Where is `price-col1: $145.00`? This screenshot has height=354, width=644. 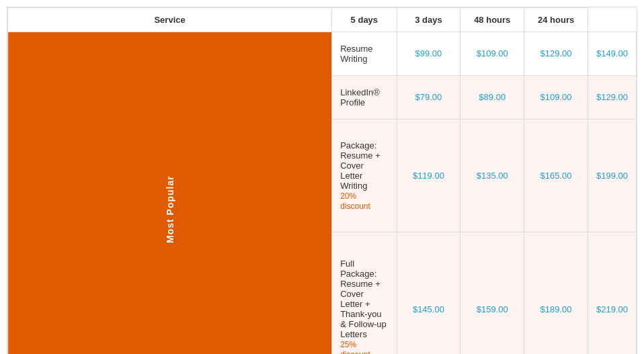
price-col1: $145.00 is located at coordinates (429, 293).